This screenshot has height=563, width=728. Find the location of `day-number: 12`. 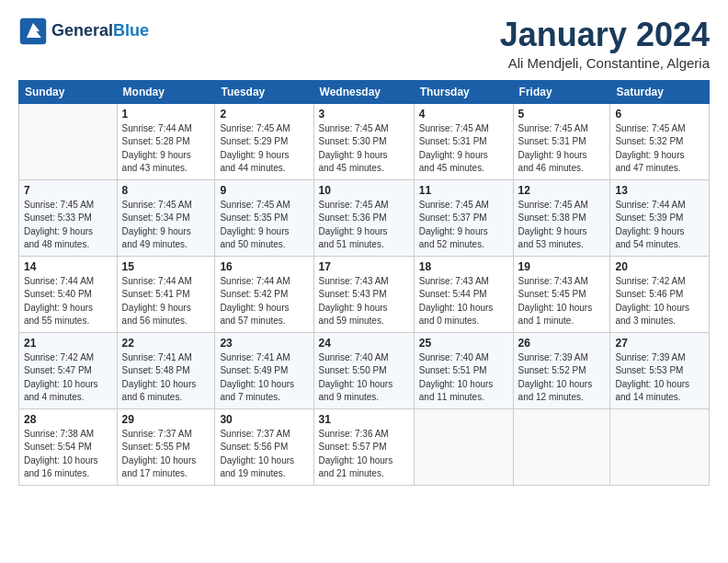

day-number: 12 is located at coordinates (563, 190).